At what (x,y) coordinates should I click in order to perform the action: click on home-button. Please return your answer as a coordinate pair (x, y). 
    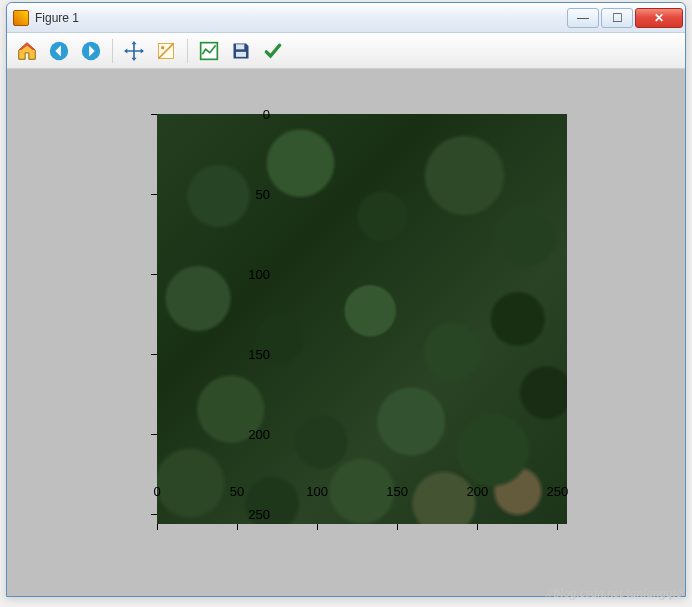
    Looking at the image, I should click on (27, 51).